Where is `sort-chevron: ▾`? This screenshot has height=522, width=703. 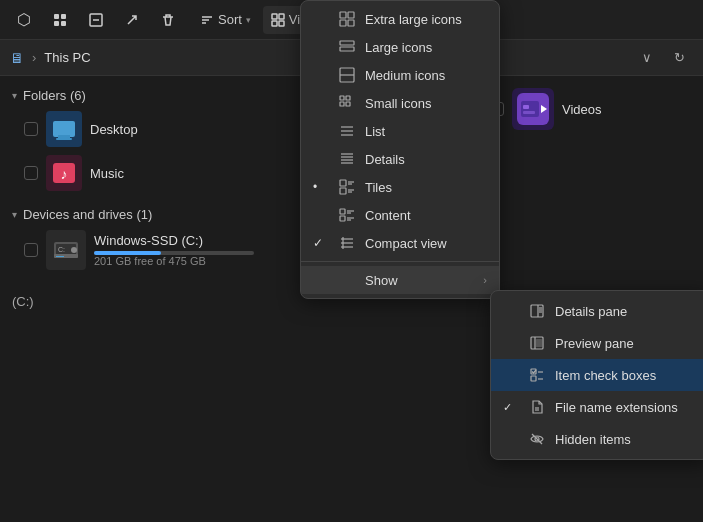 sort-chevron: ▾ is located at coordinates (248, 20).